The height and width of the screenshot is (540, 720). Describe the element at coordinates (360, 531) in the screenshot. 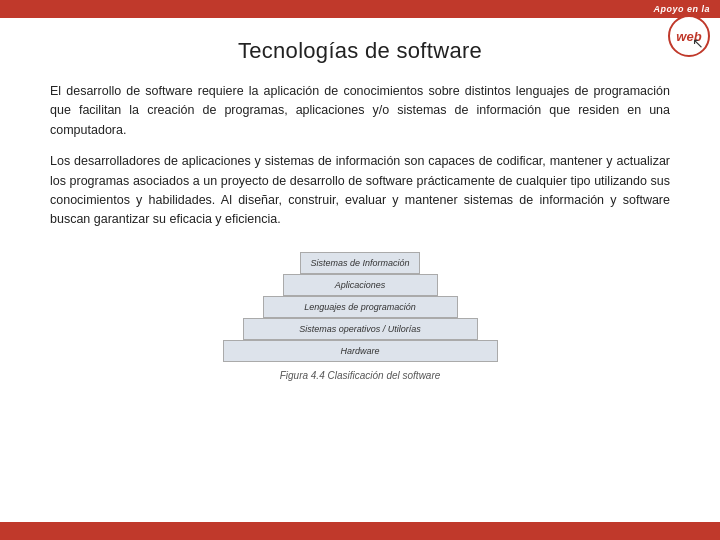

I see `bottom-bar` at that location.